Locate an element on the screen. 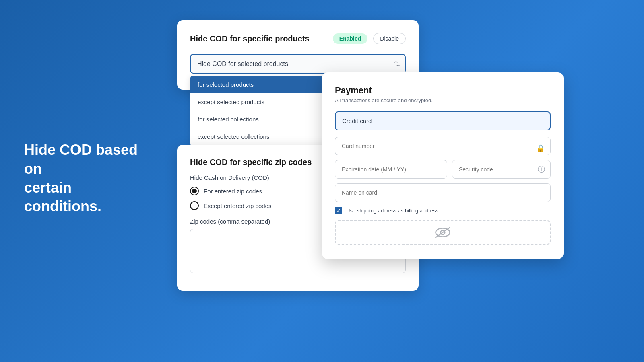 Image resolution: width=644 pixels, height=362 pixels. hero-text: Hide COD based on certain conditions. is located at coordinates (89, 179).